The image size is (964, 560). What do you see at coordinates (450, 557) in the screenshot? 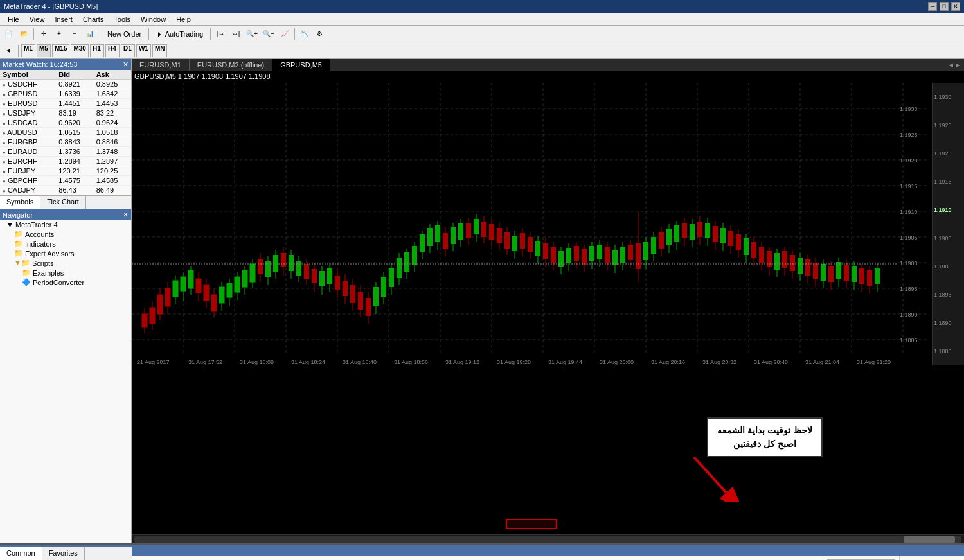
I see `st-body: ▼ Expert properties Symbol: ▼ Period` at bounding box center [450, 557].